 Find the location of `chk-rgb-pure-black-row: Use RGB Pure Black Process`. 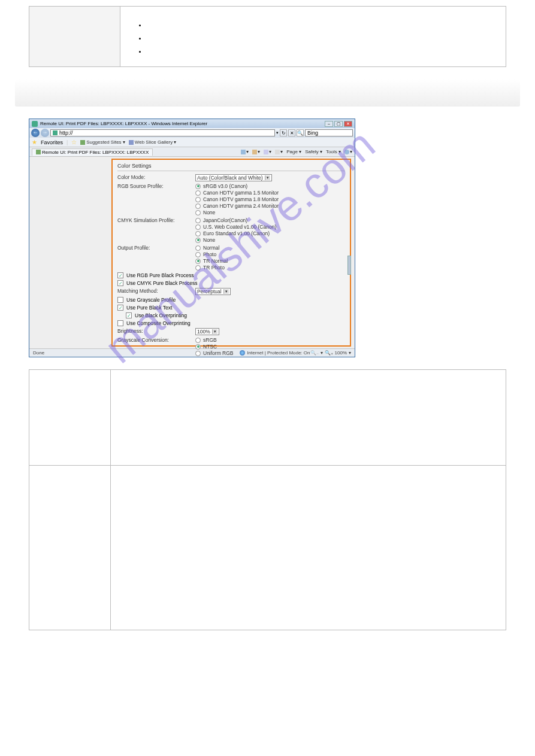

chk-rgb-pure-black-row: Use RGB Pure Black Process is located at coordinates (231, 275).